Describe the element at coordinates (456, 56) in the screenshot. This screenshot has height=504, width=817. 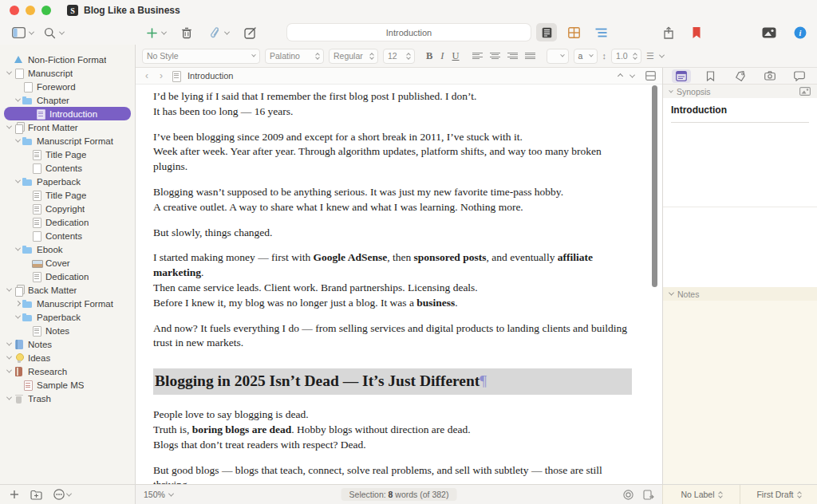
I see `underline-button: U` at that location.